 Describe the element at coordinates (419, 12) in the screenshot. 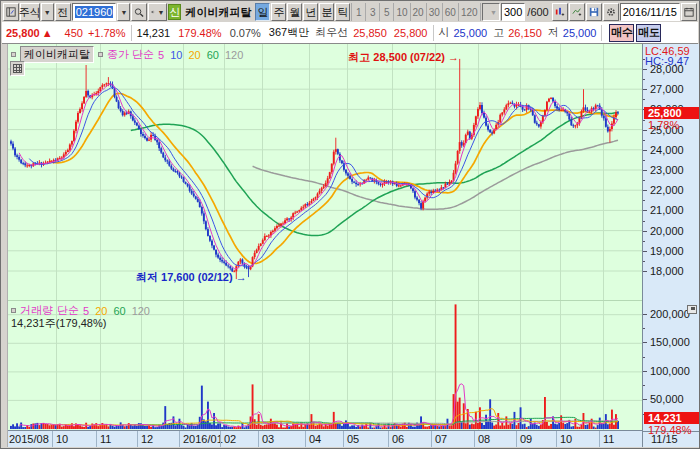

I see `interval-button-20: 20` at that location.